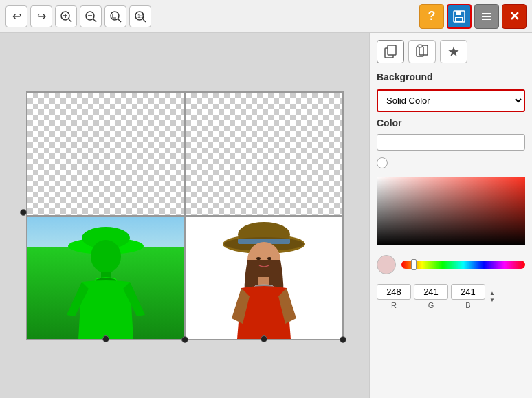 This screenshot has height=398, width=532. I want to click on close-icon: ✕, so click(514, 16).